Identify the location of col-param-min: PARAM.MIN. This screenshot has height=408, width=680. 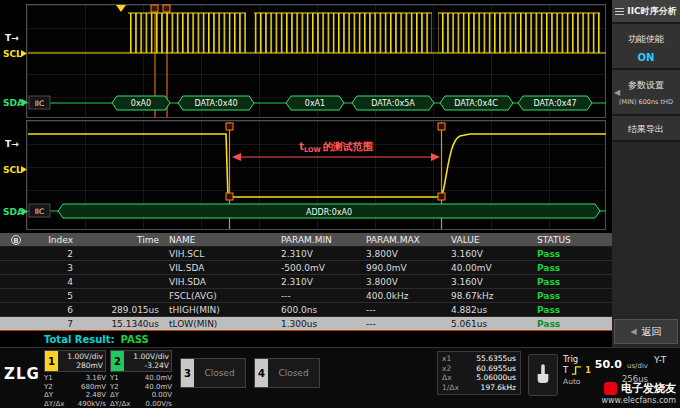
(318, 240).